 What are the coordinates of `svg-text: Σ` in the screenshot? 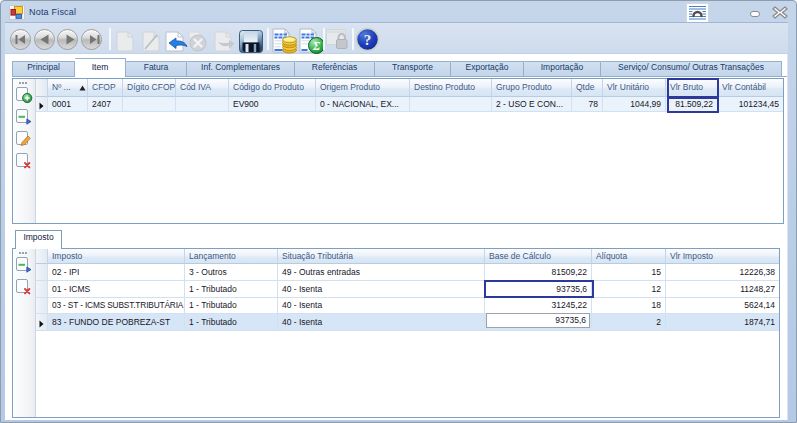 It's located at (316, 46).